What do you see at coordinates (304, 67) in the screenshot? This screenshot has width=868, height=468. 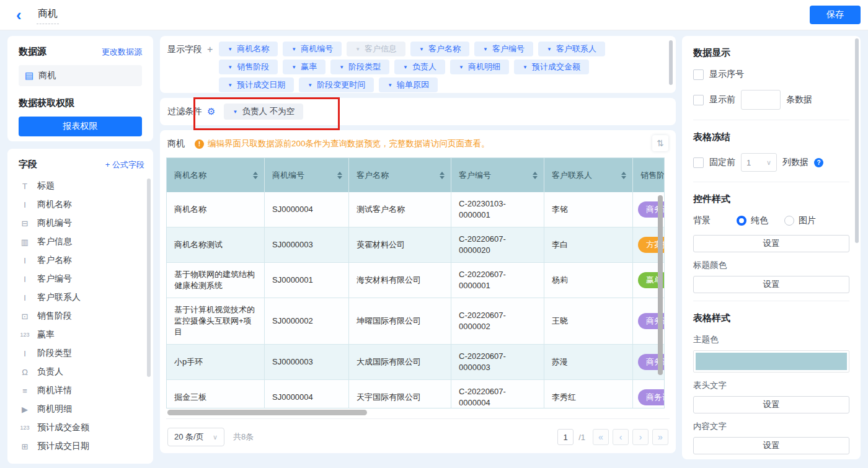 I see `display-field-tag: ▼ 赢率` at bounding box center [304, 67].